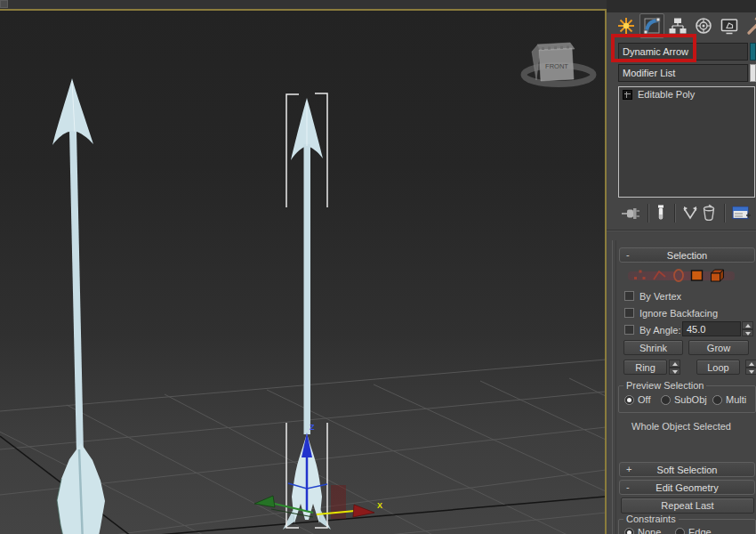  Describe the element at coordinates (742, 214) in the screenshot. I see `configure-modifier-sets-icon` at that location.